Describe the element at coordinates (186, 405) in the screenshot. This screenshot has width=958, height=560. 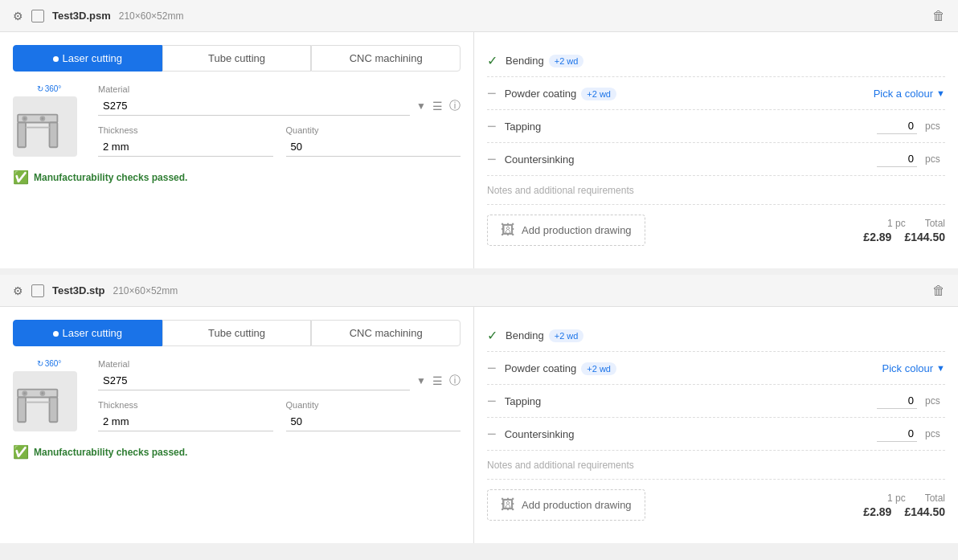
I see `thickness-label: Thickness` at that location.